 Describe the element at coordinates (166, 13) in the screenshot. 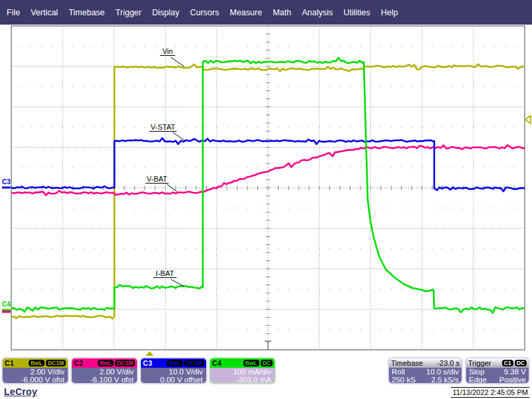

I see `menu-item-display: Display` at that location.